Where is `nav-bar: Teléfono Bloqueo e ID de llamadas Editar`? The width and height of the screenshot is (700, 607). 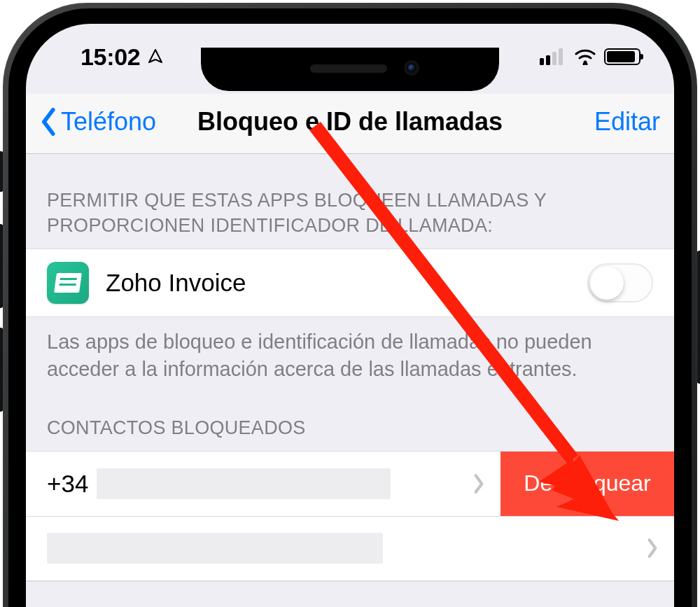 nav-bar: Teléfono Bloqueo e ID de llamadas Editar is located at coordinates (350, 124).